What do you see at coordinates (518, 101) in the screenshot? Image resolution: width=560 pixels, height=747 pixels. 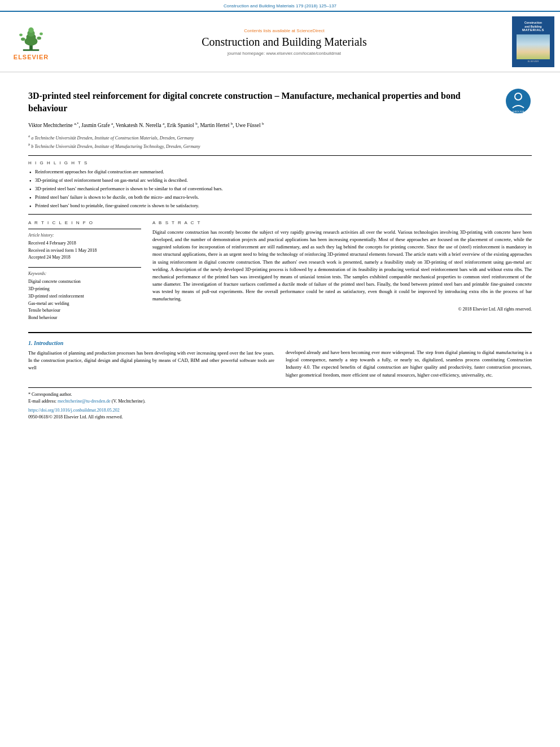 I see `check-for-updates-badge: check for CHECK FOR UPDATES` at bounding box center [518, 101].